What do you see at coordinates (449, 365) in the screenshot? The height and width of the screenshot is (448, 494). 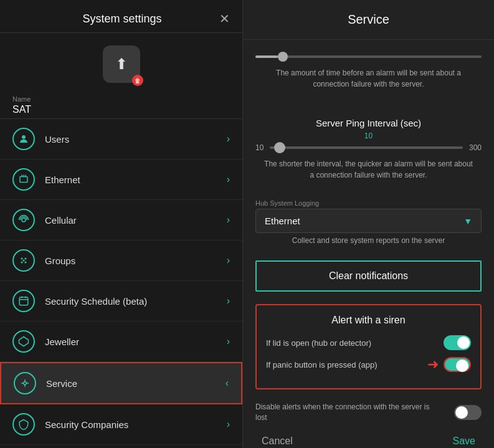 I see `panic-right-area: ➜` at bounding box center [449, 365].